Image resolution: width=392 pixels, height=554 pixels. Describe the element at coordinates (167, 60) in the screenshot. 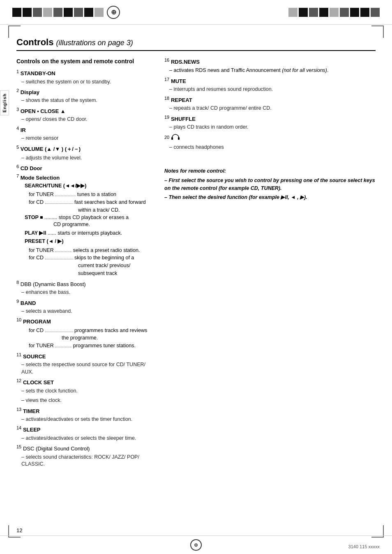

I see `item-number-16: 16` at that location.